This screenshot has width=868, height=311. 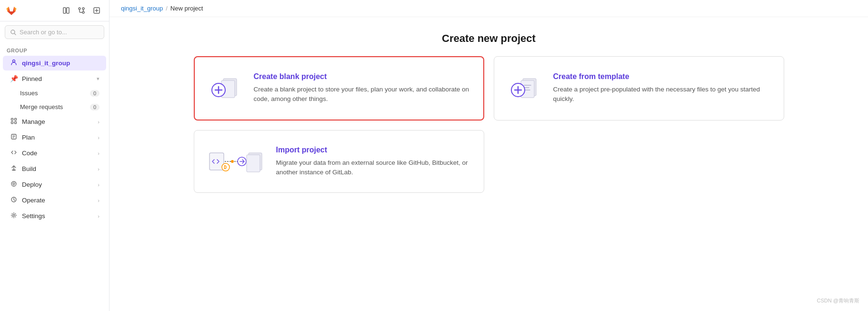 What do you see at coordinates (98, 79) in the screenshot?
I see `chevron-down-icon: ▾` at bounding box center [98, 79].